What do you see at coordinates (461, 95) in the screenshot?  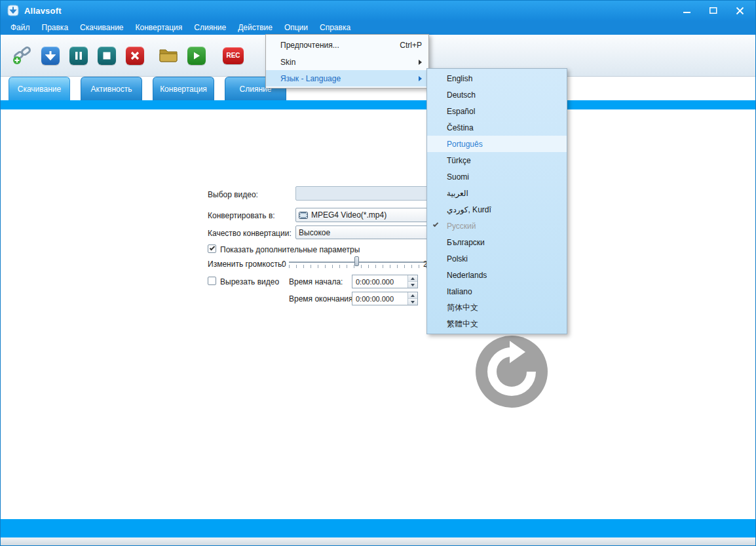 I see `lang-label: Deutsch` at bounding box center [461, 95].